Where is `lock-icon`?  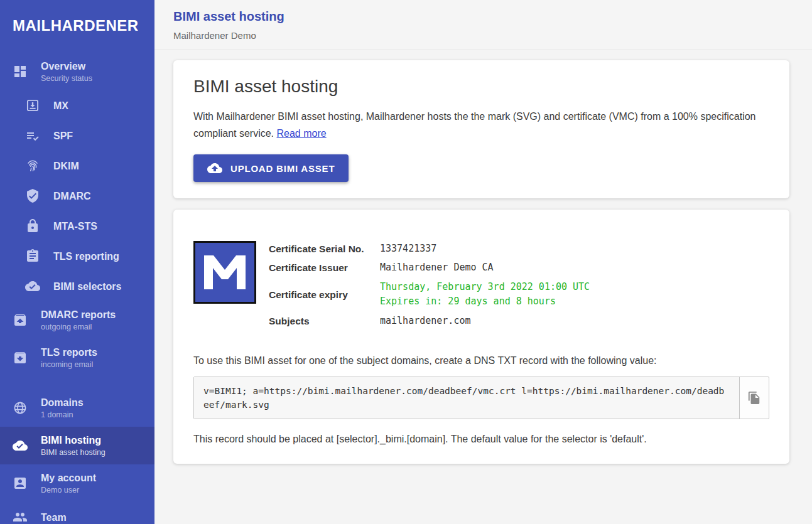 lock-icon is located at coordinates (33, 226).